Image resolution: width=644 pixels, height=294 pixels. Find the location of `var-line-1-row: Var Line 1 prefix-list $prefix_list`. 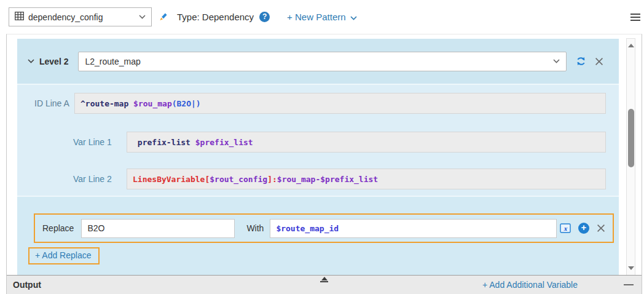

var-line-1-row: Var Line 1 prefix-list $prefix_list is located at coordinates (346, 142).